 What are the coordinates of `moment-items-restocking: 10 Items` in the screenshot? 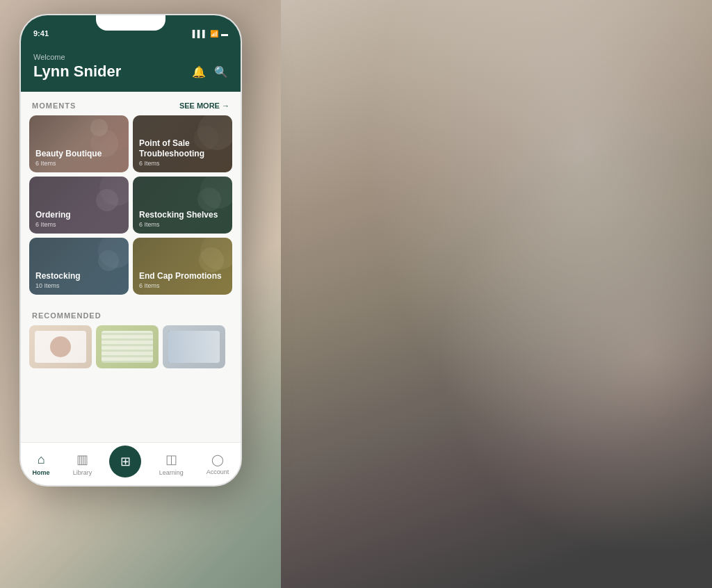 It's located at (80, 286).